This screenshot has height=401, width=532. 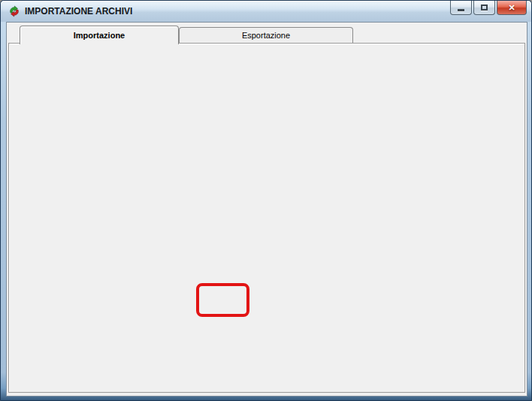 What do you see at coordinates (78, 11) in the screenshot?
I see `window-title: IMPORTAZIONE ARCHIVI` at bounding box center [78, 11].